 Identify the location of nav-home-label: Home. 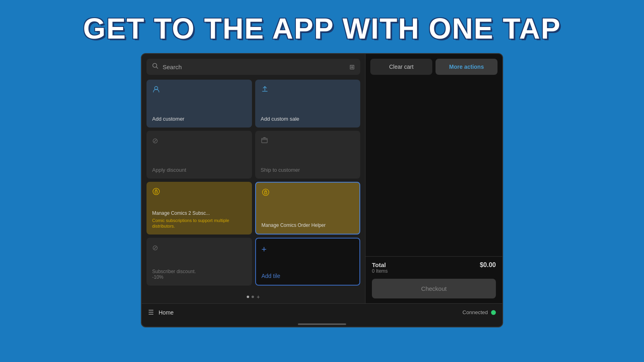
(166, 313).